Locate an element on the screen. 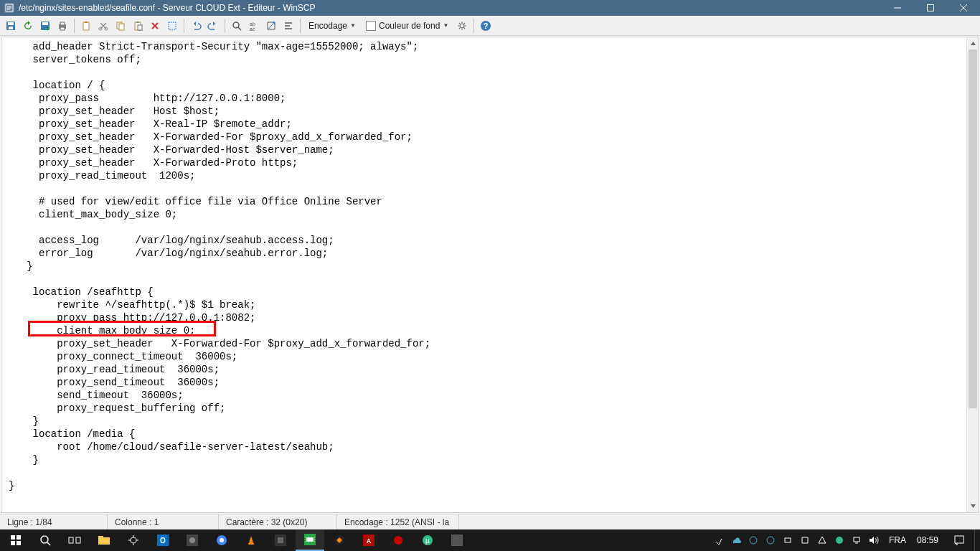 The width and height of the screenshot is (980, 551). copy-button is located at coordinates (121, 26).